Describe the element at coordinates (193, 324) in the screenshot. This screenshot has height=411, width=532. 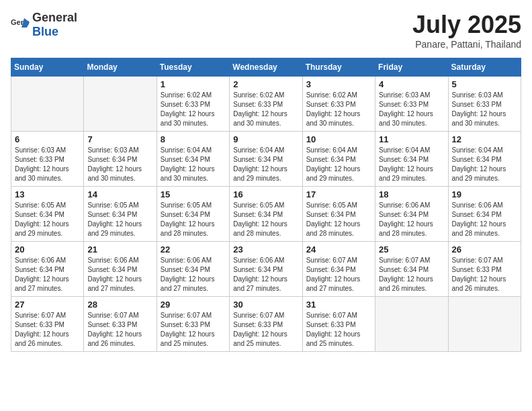
I see `calendar-cell: 29Sunrise: 6:07 AMSunset: 6:33 PMDayligh…` at that location.